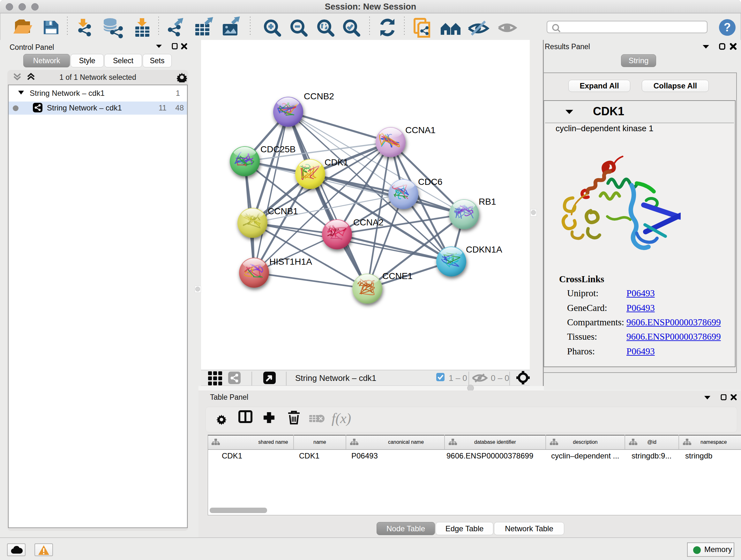 This screenshot has height=560, width=741. Describe the element at coordinates (397, 276) in the screenshot. I see `svg-text: CCNE1` at that location.